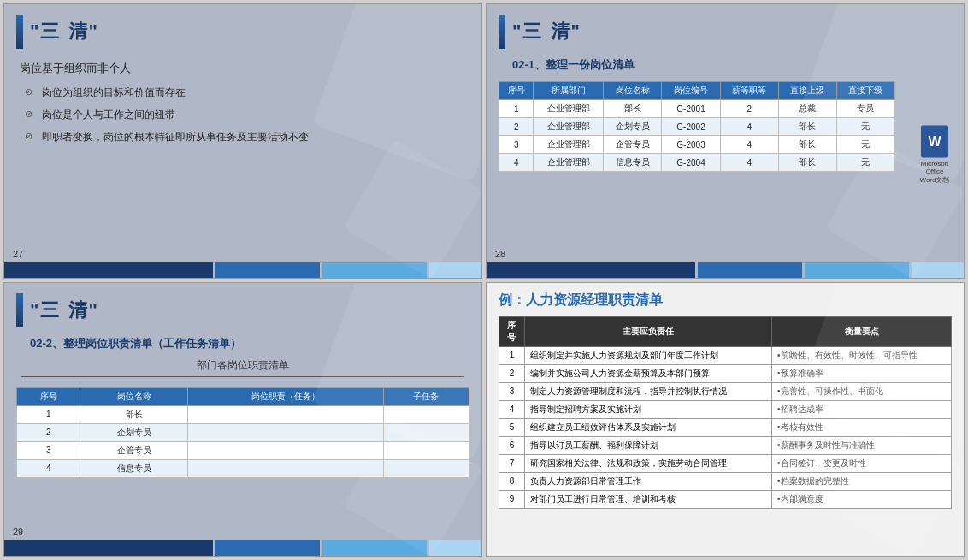 The height and width of the screenshot is (560, 968). What do you see at coordinates (243, 450) in the screenshot?
I see `table-row: 3 企管专员` at bounding box center [243, 450].